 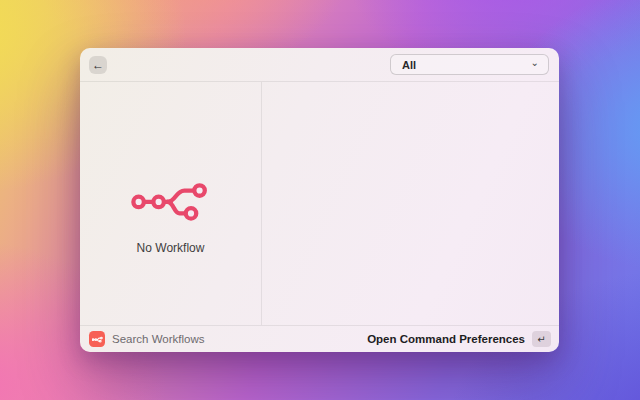 I want to click on footer-bar: Search Workflows Open Command Preference…, so click(x=320, y=338).